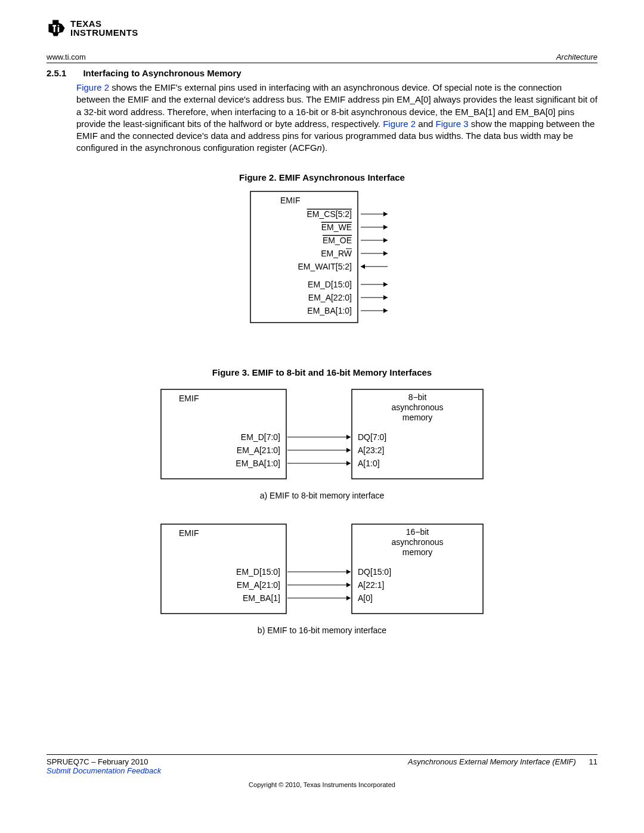  What do you see at coordinates (324, 148) in the screenshot?
I see `para-t4: ).` at bounding box center [324, 148].